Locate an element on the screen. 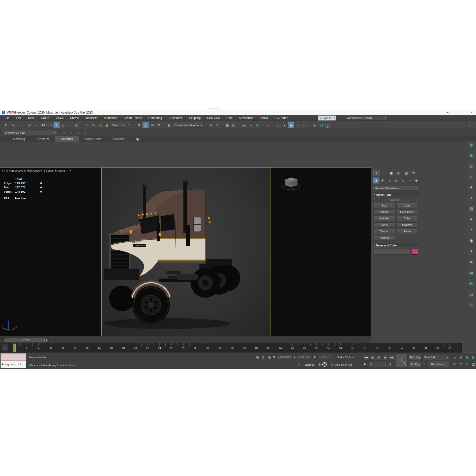 The width and height of the screenshot is (476, 476). zoom-extents-all-icon: ◧ is located at coordinates (473, 357).